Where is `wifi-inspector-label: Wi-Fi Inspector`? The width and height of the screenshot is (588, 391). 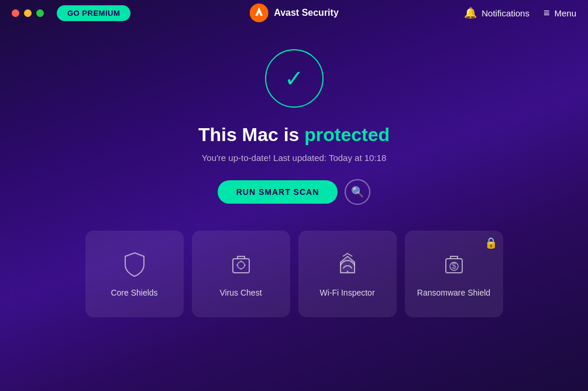
wifi-inspector-label: Wi-Fi Inspector is located at coordinates (347, 293).